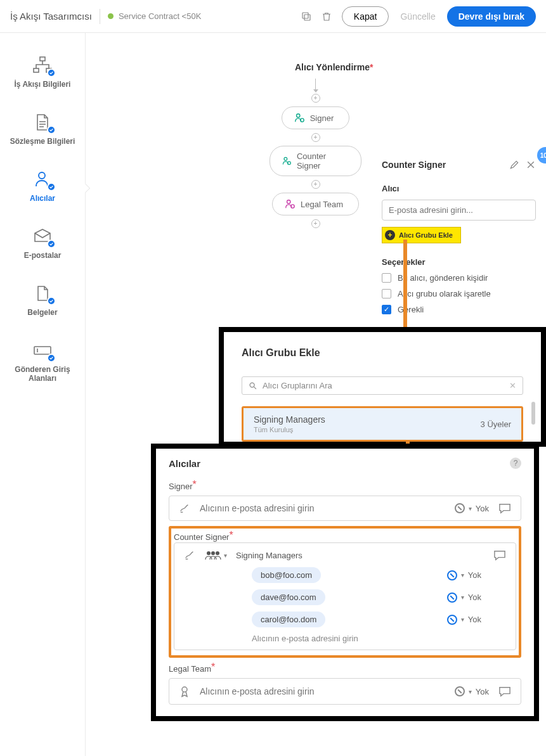 The width and height of the screenshot is (546, 756). Describe the element at coordinates (316, 84) in the screenshot. I see `arrow-down-icon` at that location.